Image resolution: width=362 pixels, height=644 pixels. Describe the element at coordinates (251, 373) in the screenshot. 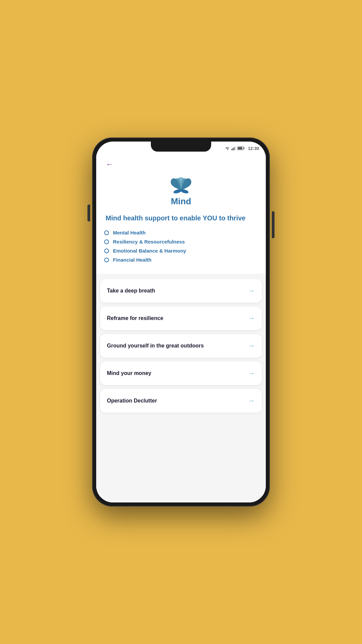

I see `card-arrow-4: →` at that location.